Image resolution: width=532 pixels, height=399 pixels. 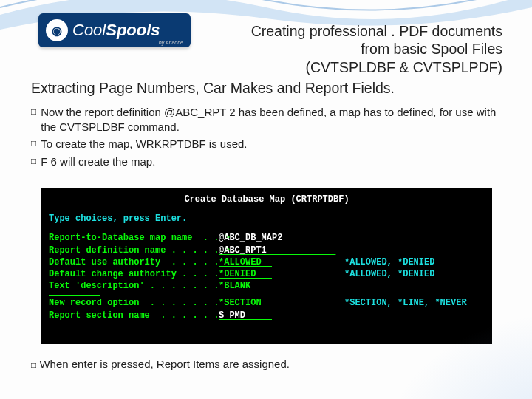 What do you see at coordinates (267, 162) in the screenshot?
I see `bullet-item: □F 6 will create the map.` at bounding box center [267, 162].